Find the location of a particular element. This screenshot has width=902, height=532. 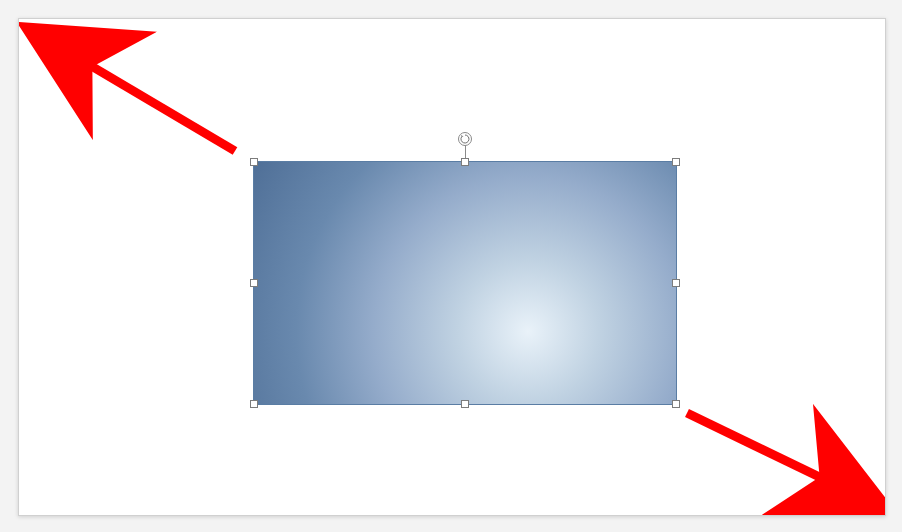

rotation-connector is located at coordinates (466, 151).